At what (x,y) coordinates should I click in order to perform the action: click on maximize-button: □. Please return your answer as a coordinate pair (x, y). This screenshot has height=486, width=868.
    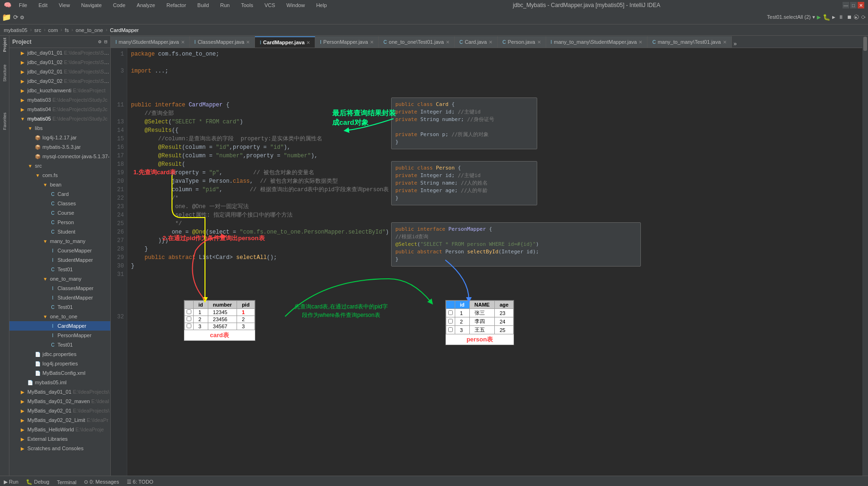
    Looking at the image, I should click on (853, 5).